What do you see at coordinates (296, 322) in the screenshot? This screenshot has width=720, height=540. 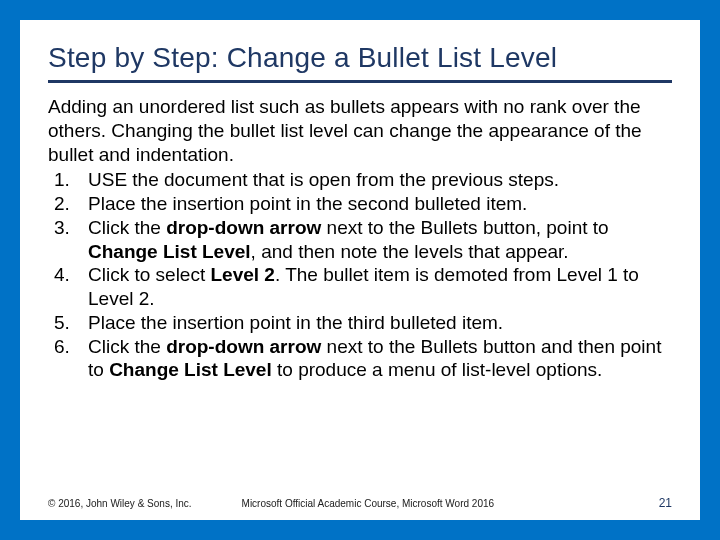 I see `step-text: Place the insertion point in the third b…` at bounding box center [296, 322].